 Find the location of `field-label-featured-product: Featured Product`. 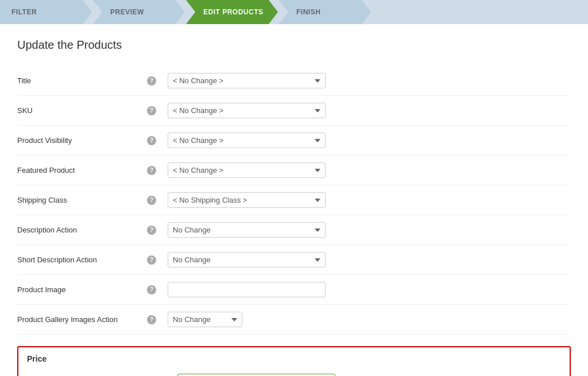

field-label-featured-product: Featured Product is located at coordinates (80, 170).